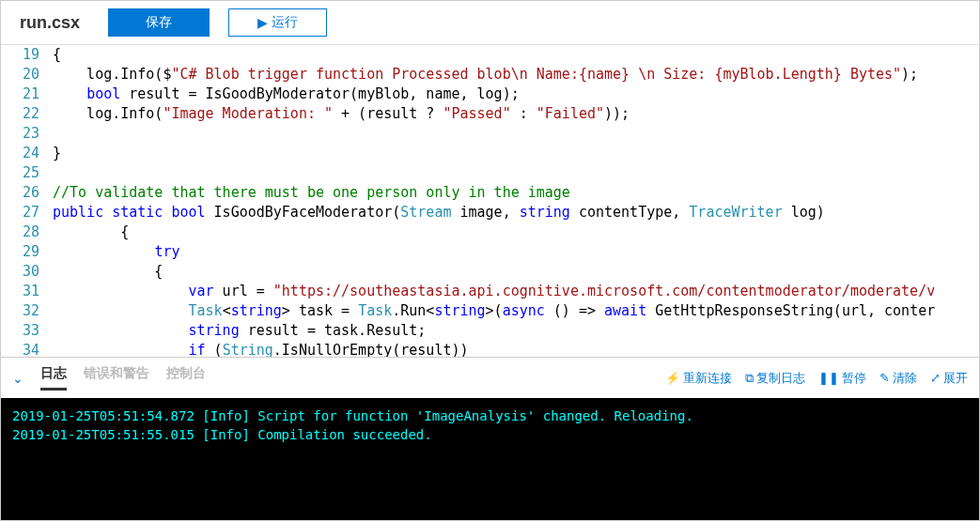  Describe the element at coordinates (21, 173) in the screenshot. I see `line-number: 25` at that location.